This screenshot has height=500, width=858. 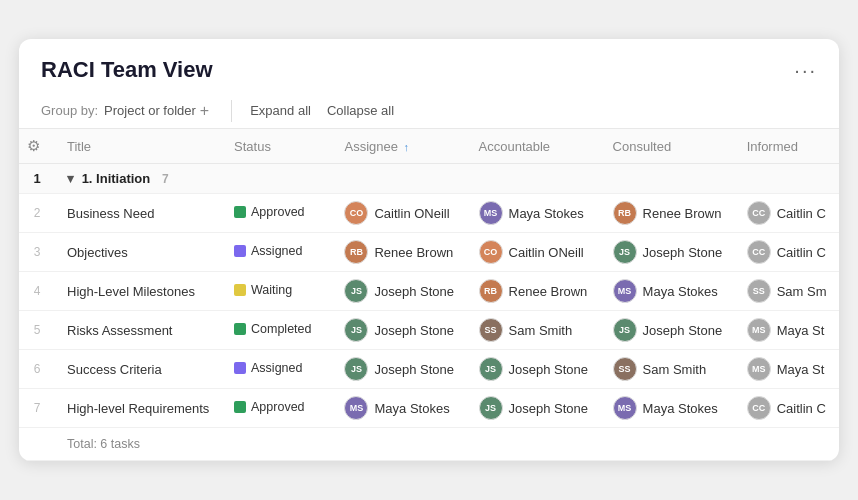 I want to click on section-toggle-icon: ▾, so click(x=70, y=178).